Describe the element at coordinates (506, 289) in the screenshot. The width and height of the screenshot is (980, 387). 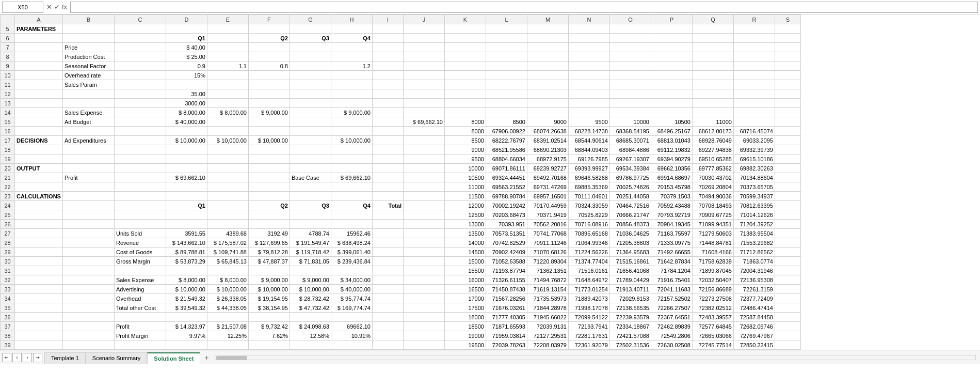
I see `cell-L33: 71450.87438` at that location.